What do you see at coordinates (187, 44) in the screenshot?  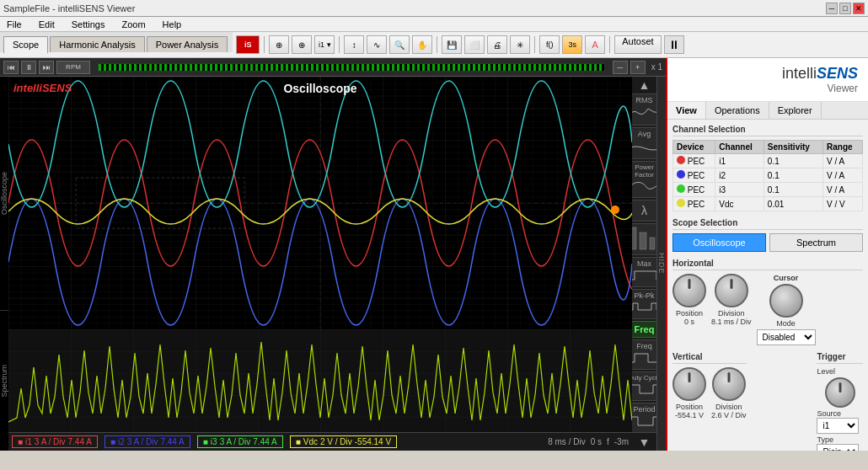 I see `tab-power-analysis: Power Analysis` at bounding box center [187, 44].